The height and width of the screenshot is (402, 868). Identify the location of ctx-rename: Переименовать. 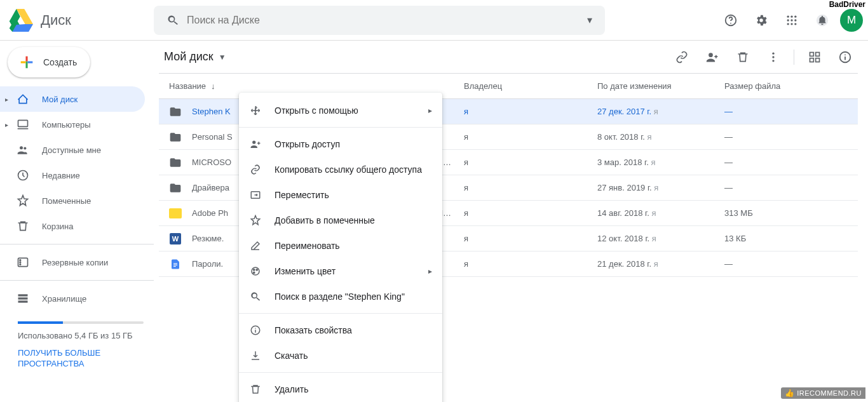
(341, 246).